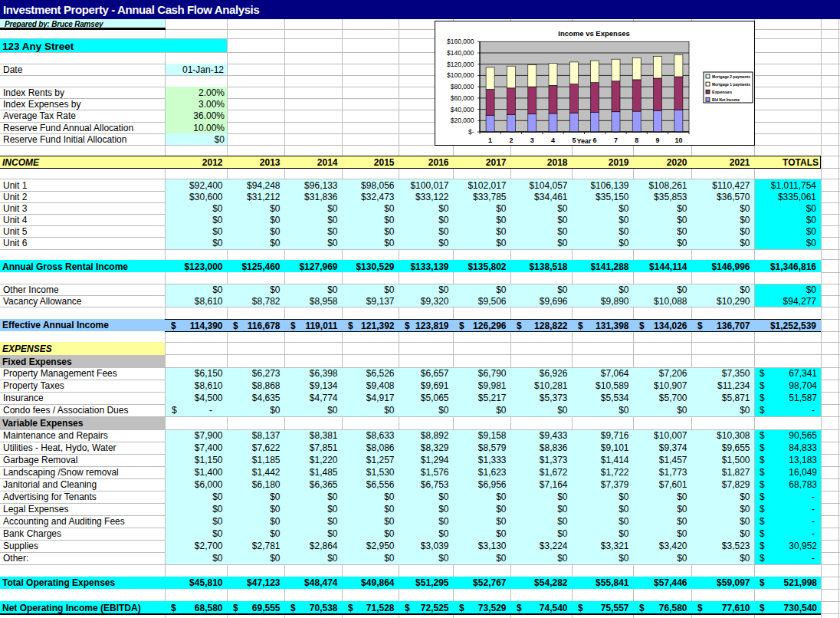  Describe the element at coordinates (731, 84) in the screenshot. I see `svg-text: Mortgage 1 payments` at that location.